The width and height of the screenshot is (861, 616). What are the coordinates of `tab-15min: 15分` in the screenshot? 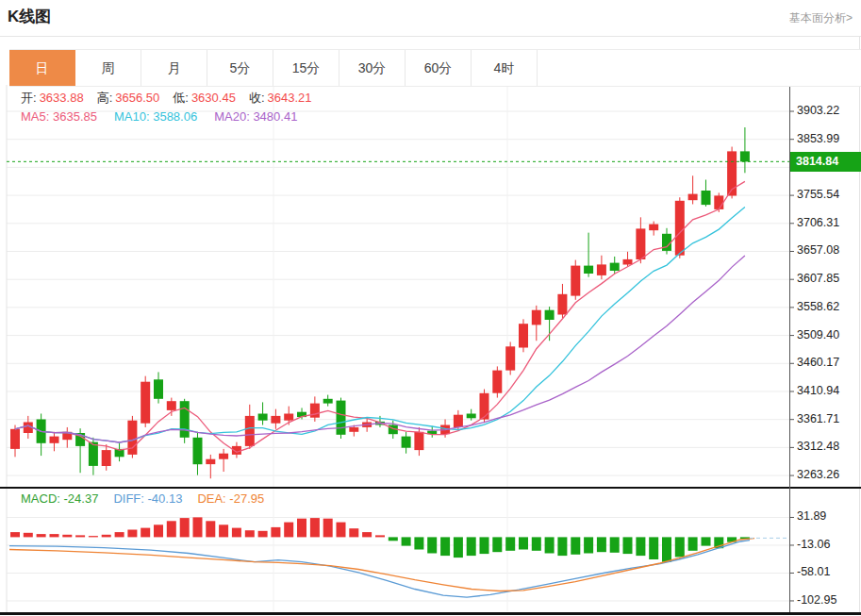 It's located at (306, 68).